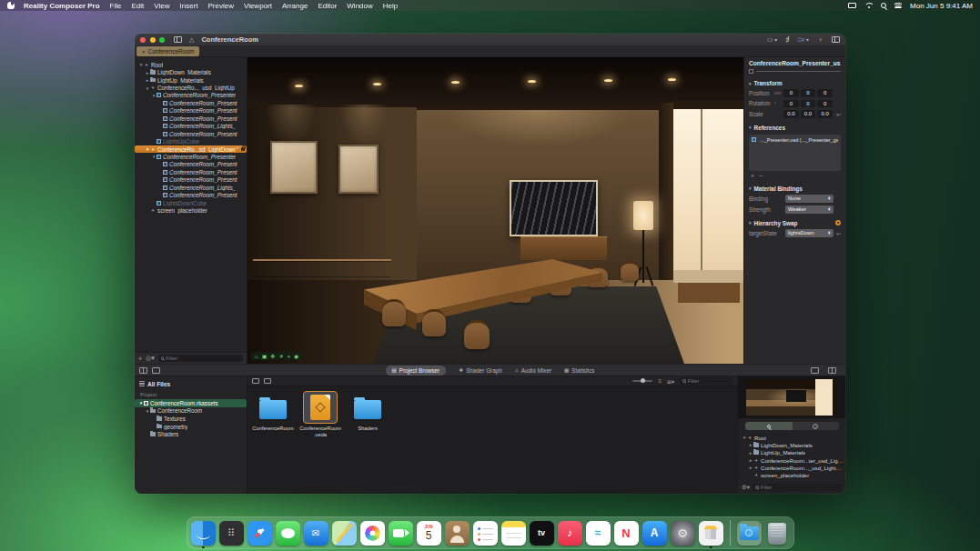 Image resolution: width=980 pixels, height=551 pixels. I want to click on browser-filter-input, so click(710, 381).